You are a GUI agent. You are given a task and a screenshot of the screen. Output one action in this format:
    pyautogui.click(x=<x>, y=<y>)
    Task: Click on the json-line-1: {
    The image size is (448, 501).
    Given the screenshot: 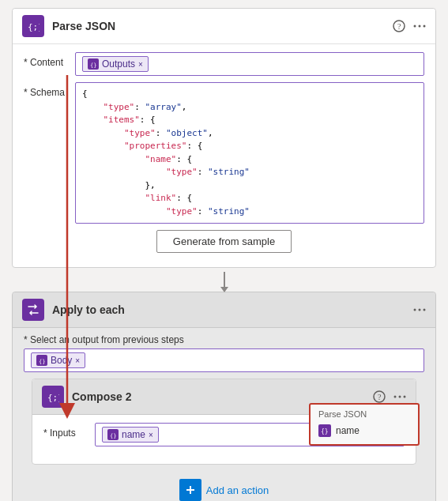 What is the action you would take?
    pyautogui.click(x=250, y=95)
    